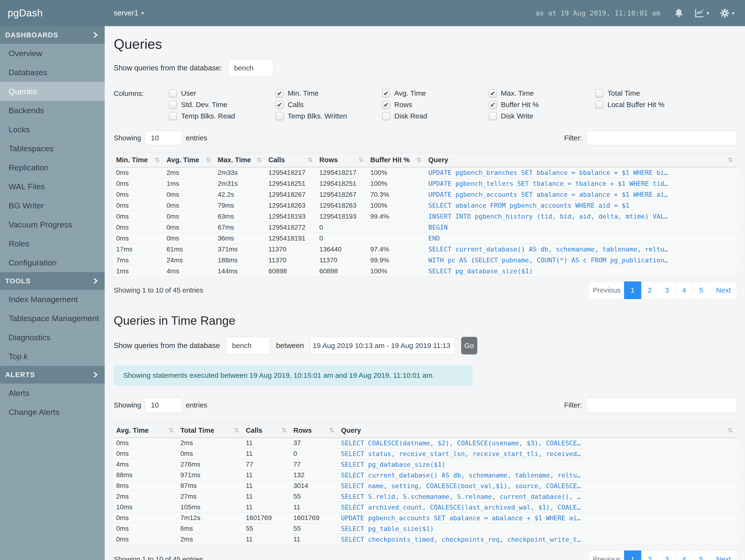 This screenshot has width=745, height=560. What do you see at coordinates (461, 486) in the screenshot?
I see `query-link: SELECT name, setting, COALESCE(boot_val,…` at bounding box center [461, 486].